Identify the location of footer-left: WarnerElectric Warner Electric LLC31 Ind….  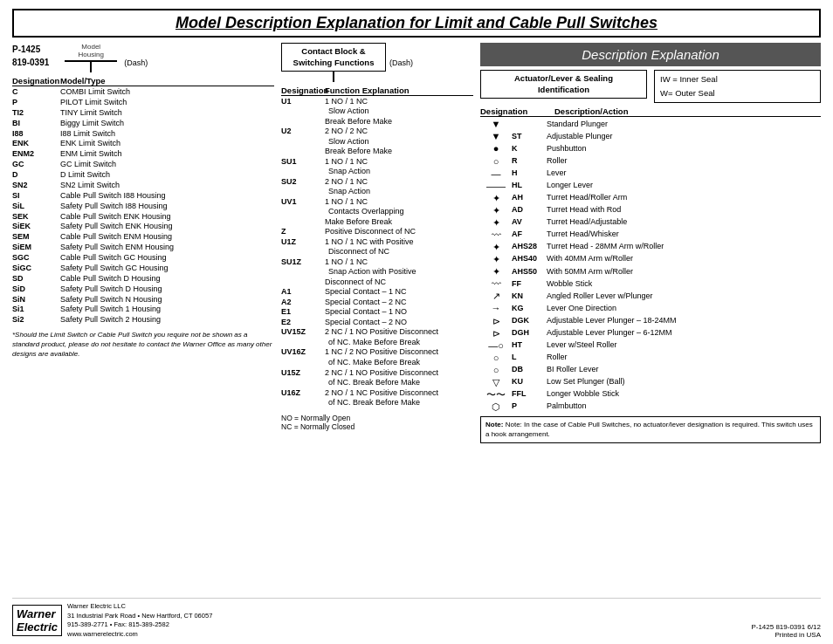
(112, 620).